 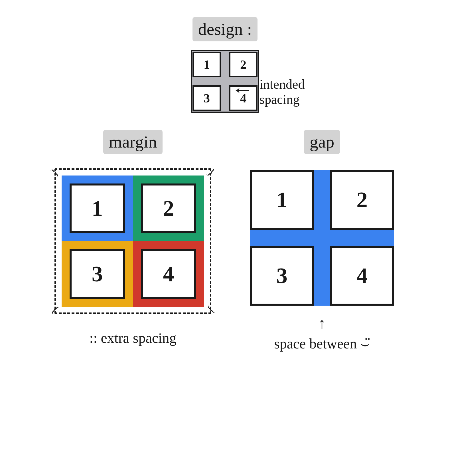 I want to click on gap-caption: space between ⌣̈, so click(x=322, y=344).